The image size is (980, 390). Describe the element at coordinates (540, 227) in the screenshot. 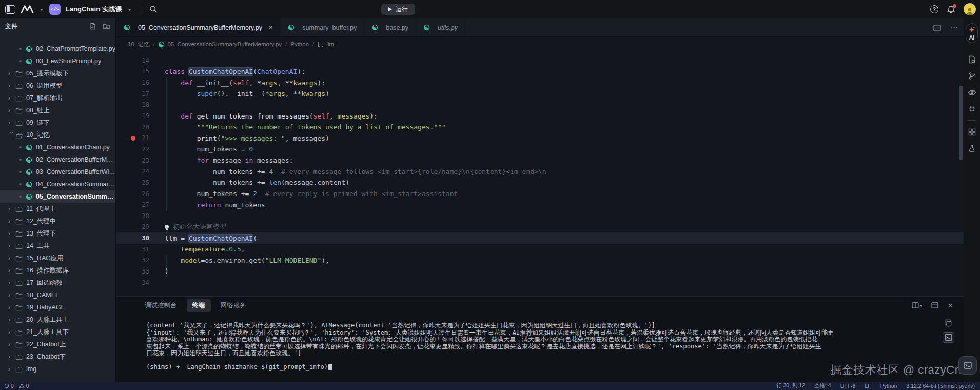

I see `code-line-29: 29初始化大语言模型` at that location.